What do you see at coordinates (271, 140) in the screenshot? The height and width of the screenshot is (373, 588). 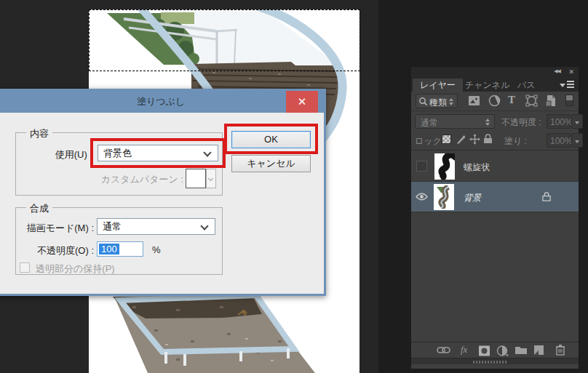 I see `ok-button-label: OK` at bounding box center [271, 140].